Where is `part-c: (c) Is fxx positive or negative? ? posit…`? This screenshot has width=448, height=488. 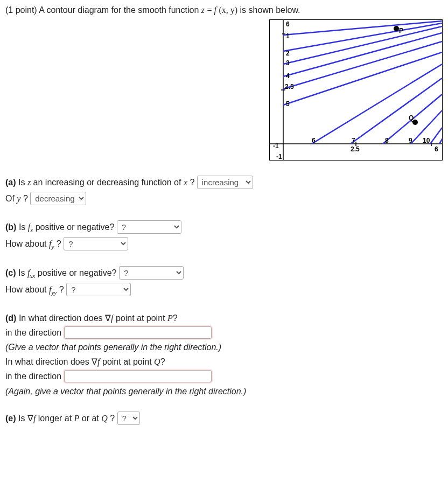
part-c: (c) Is fxx positive or negative? ? posit… is located at coordinates (224, 282).